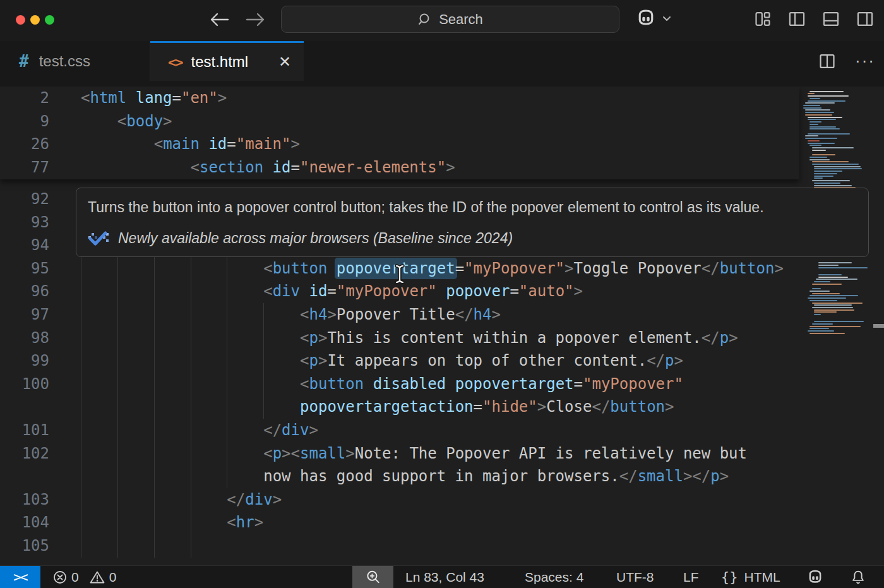  I want to click on code-line: 104<hr>, so click(401, 523).